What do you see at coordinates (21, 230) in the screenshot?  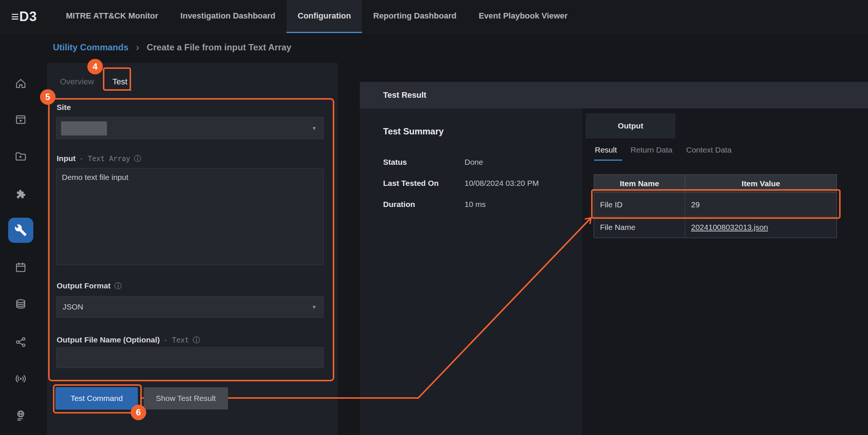 I see `wrench-icon` at bounding box center [21, 230].